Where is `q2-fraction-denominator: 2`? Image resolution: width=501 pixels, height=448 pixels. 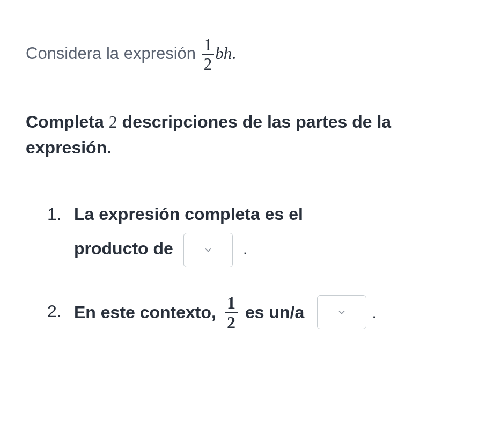 q2-fraction-denominator: 2 is located at coordinates (231, 322).